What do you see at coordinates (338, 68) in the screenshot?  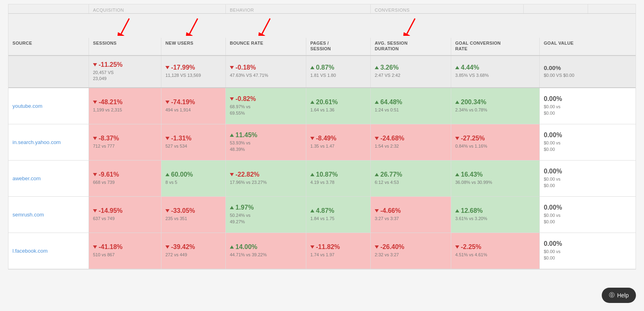 I see `summary-pages-pct: 0.87%` at bounding box center [338, 68].